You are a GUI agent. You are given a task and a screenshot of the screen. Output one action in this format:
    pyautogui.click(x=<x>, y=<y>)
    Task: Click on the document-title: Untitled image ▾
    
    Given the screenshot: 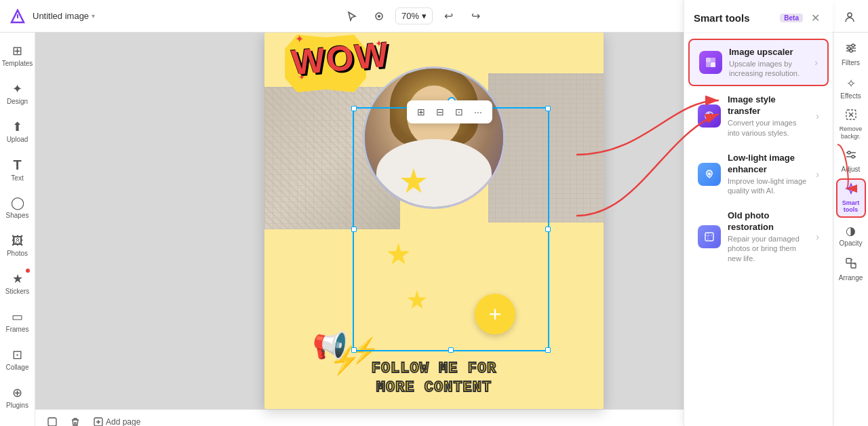 What is the action you would take?
    pyautogui.click(x=64, y=16)
    